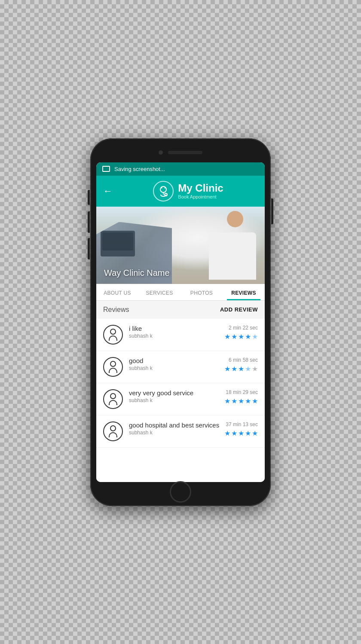 The width and height of the screenshot is (361, 644). Describe the element at coordinates (200, 188) in the screenshot. I see `app-title: My Clinic` at that location.